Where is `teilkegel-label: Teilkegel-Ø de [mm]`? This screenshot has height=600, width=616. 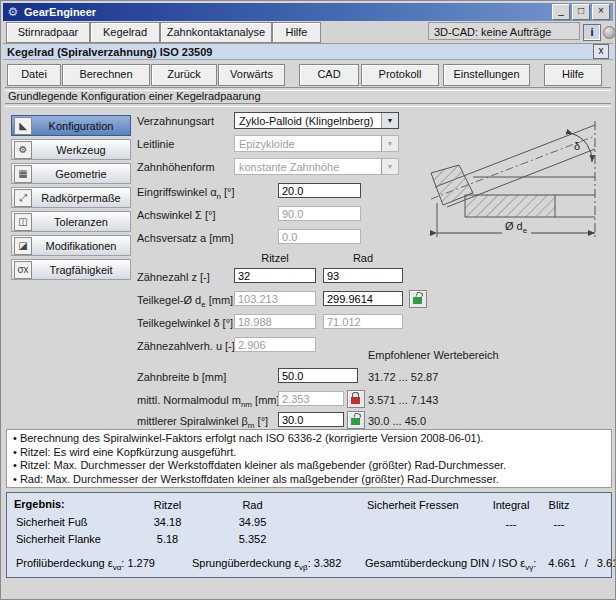 teilkegel-label: Teilkegel-Ø de [mm] is located at coordinates (185, 302).